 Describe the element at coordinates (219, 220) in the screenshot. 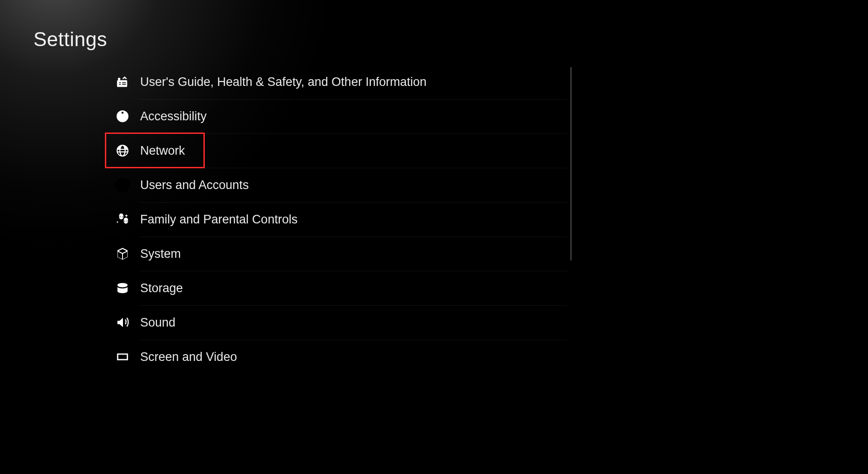

I see `menu-label: Family and Parental Controls` at that location.